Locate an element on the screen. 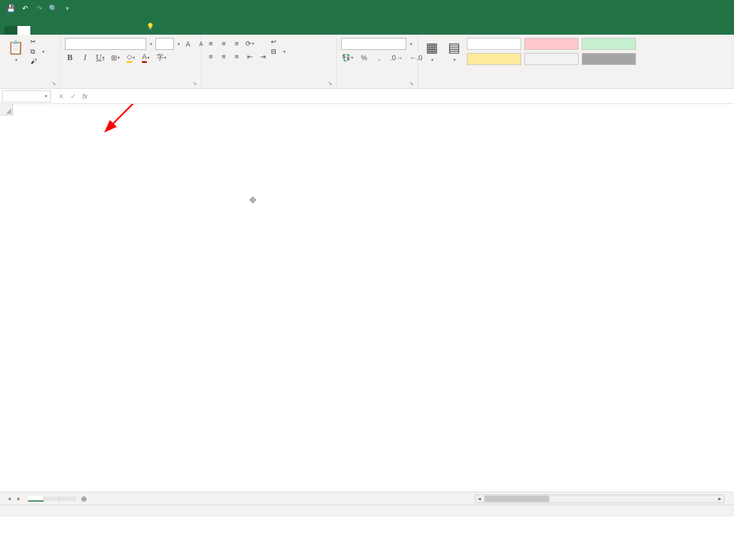  table-fmt-icon: ▤ is located at coordinates (454, 48).